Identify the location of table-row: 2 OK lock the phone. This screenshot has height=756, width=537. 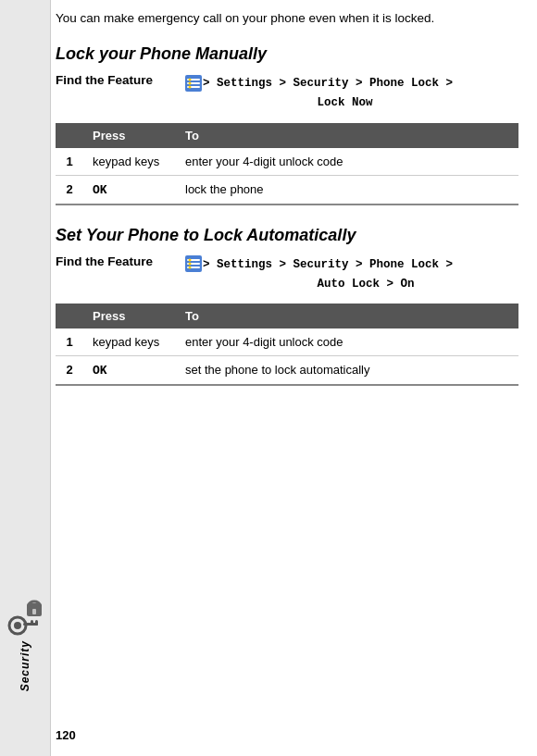
(287, 190).